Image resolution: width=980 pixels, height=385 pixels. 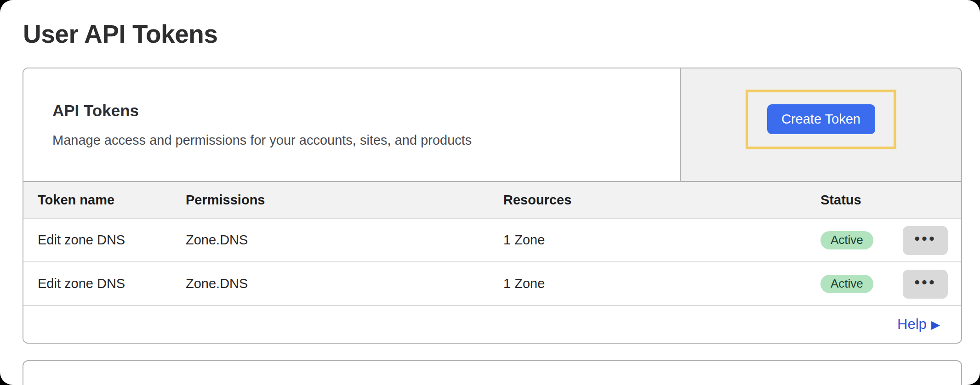 I want to click on column-header-permissions: Permissions, so click(x=345, y=200).